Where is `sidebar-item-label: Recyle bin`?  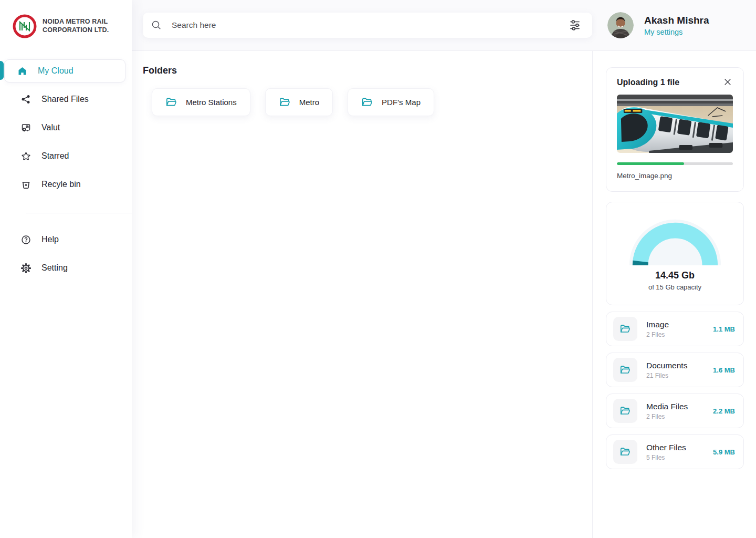
sidebar-item-label: Recyle bin is located at coordinates (61, 184).